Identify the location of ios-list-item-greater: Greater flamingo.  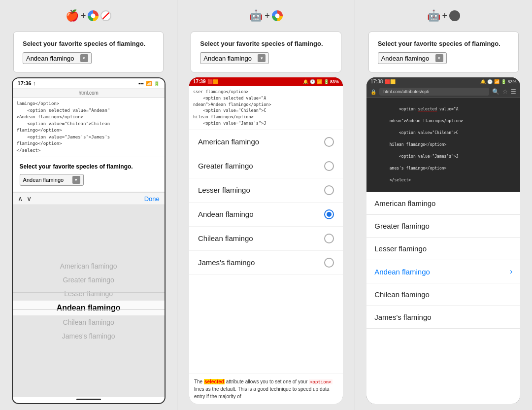
(443, 226).